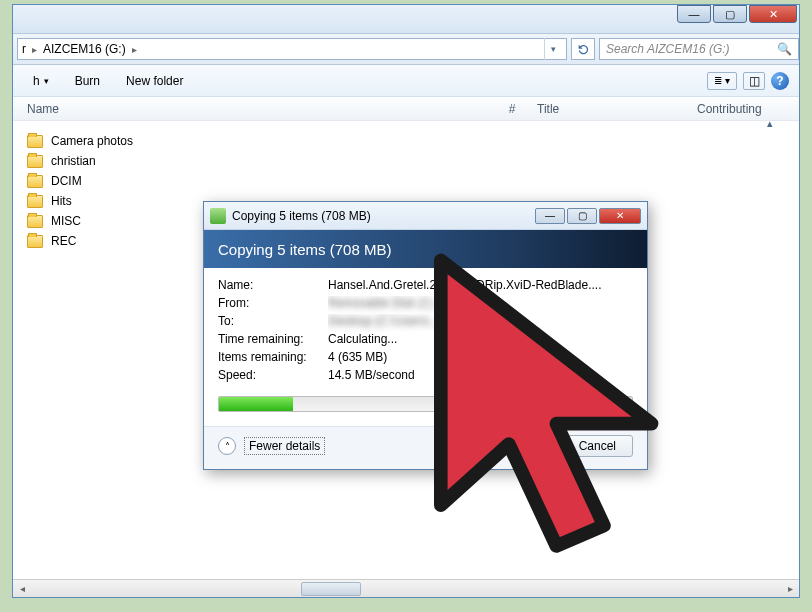 This screenshot has width=812, height=612. What do you see at coordinates (227, 446) in the screenshot?
I see `collapse-icon: ˄` at bounding box center [227, 446].